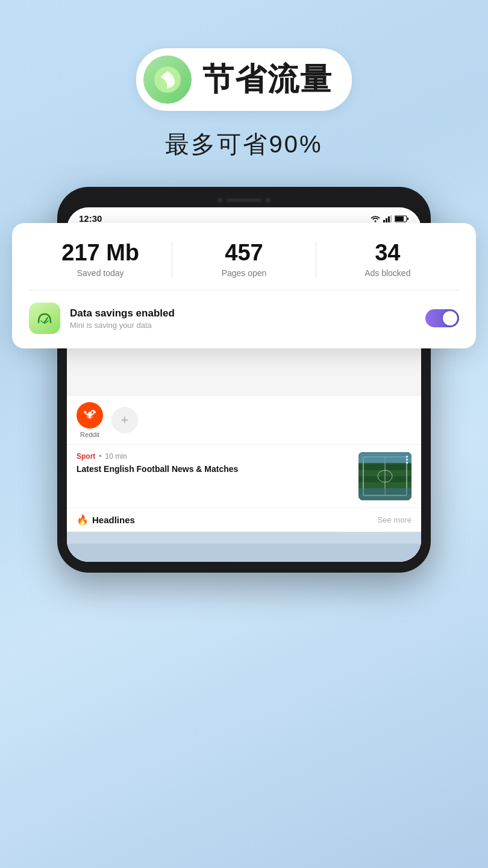 This screenshot has height=868, width=488. What do you see at coordinates (407, 459) in the screenshot?
I see `news-more-icon` at bounding box center [407, 459].